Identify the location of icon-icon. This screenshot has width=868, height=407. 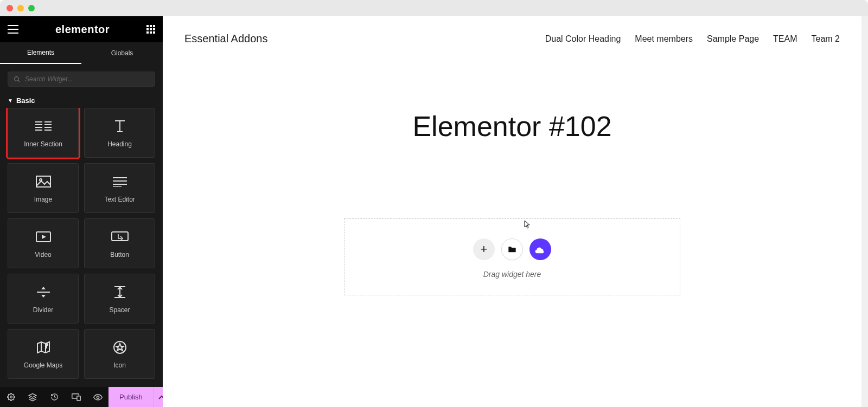
(120, 347).